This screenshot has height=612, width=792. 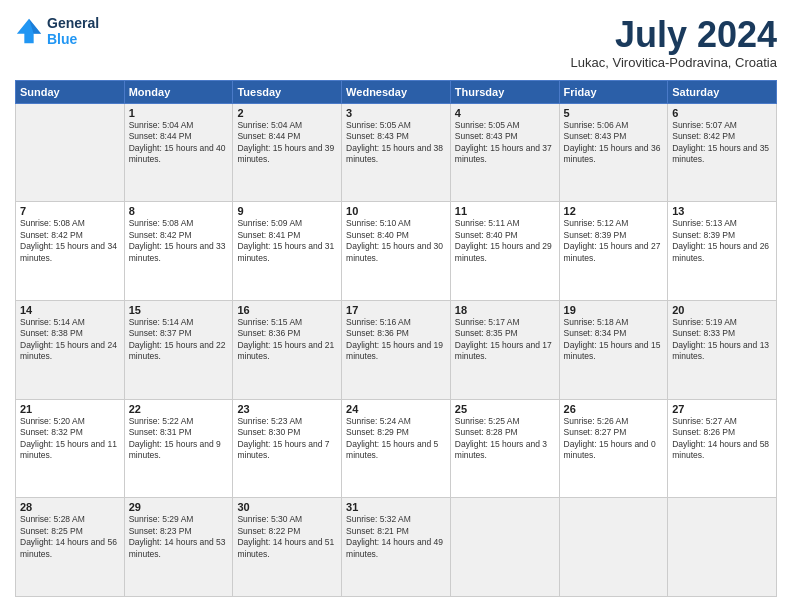 I want to click on day-info: Sunrise: 5:26 AMSunset: 8:27 PMDaylight:…, so click(x=614, y=439).